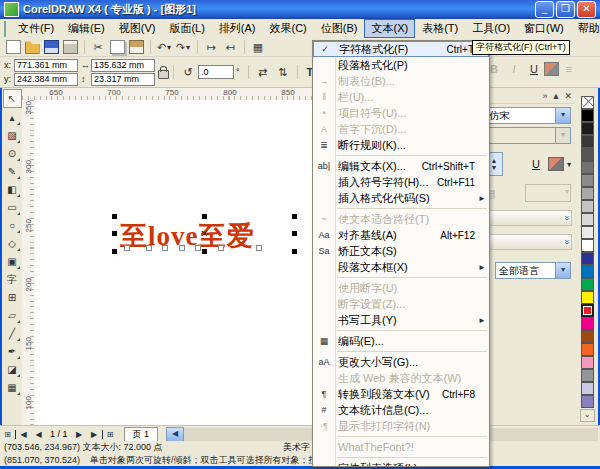 This screenshot has width=600, height=469. Describe the element at coordinates (569, 69) in the screenshot. I see `alignment-button: ≡` at that location.